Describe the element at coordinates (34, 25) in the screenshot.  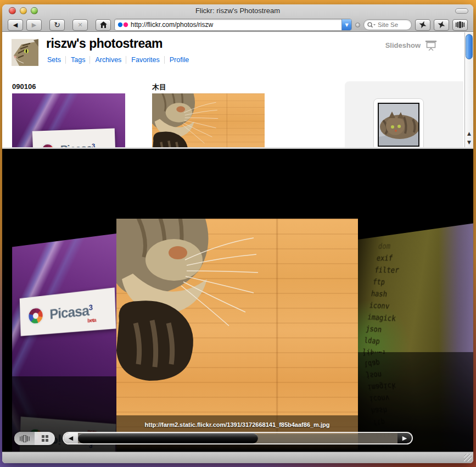
I see `forward-button: ▶` at that location.